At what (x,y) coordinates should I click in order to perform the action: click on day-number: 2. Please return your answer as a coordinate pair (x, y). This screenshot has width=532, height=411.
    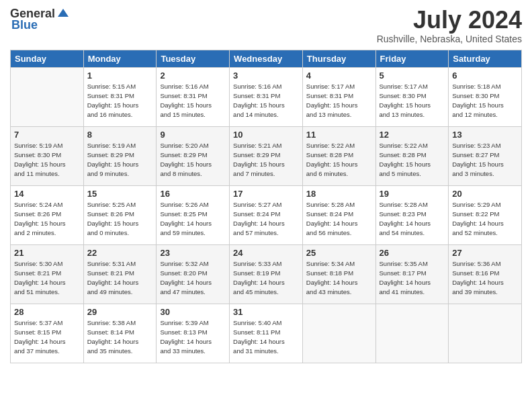
    Looking at the image, I should click on (193, 75).